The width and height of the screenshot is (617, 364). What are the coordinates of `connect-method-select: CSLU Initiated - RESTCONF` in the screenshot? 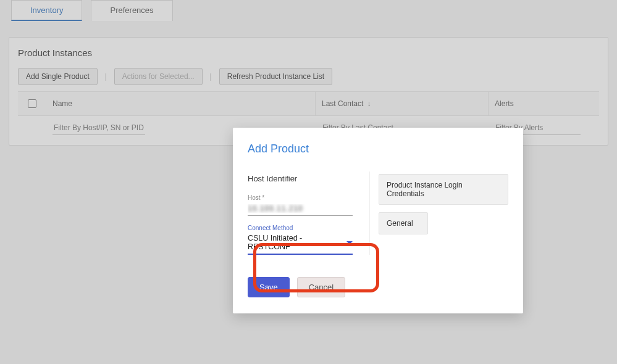 It's located at (300, 244).